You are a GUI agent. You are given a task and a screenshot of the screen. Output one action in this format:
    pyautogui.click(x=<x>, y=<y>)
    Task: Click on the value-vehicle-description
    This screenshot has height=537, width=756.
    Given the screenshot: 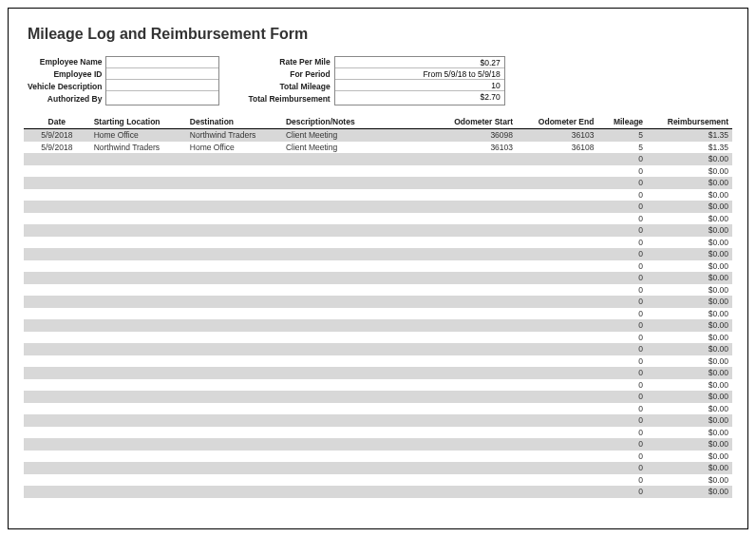 What is the action you would take?
    pyautogui.click(x=162, y=86)
    